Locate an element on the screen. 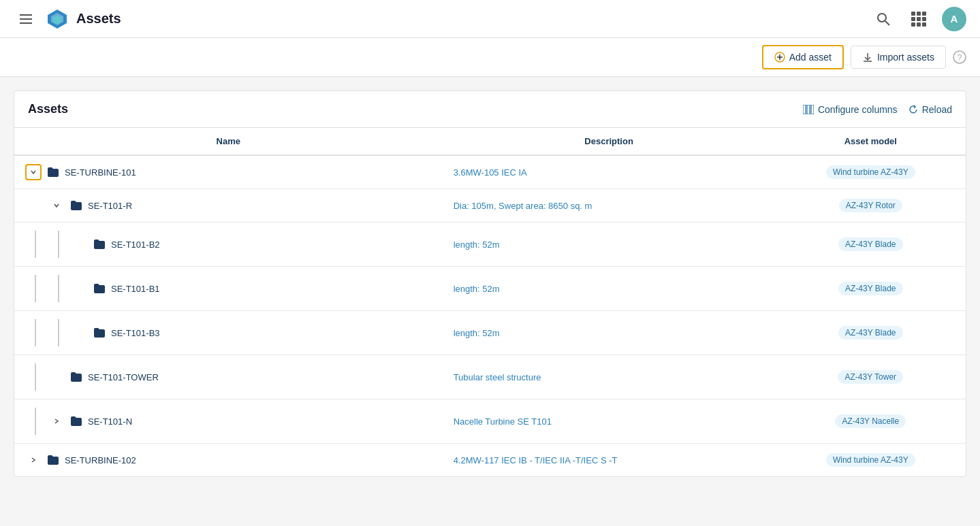 The width and height of the screenshot is (980, 526). name-cell: SE-T101-B1 is located at coordinates (229, 289).